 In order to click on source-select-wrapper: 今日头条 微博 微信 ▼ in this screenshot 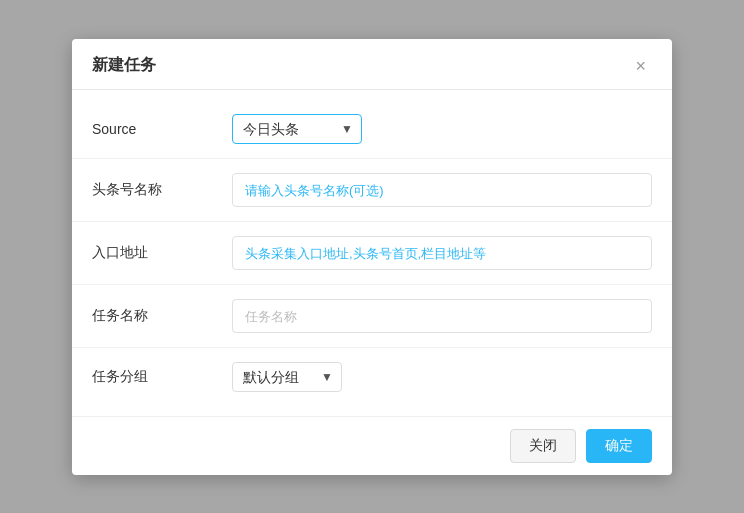, I will do `click(297, 129)`.